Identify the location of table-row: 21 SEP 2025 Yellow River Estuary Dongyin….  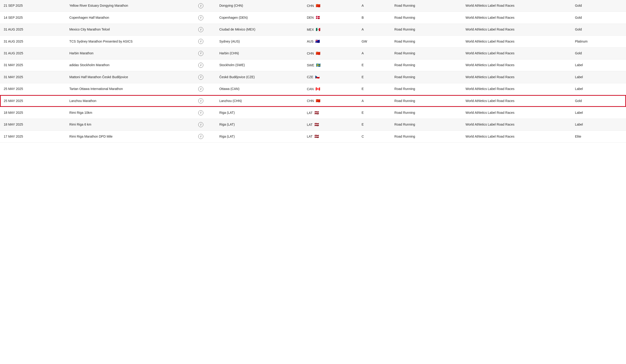
(313, 6).